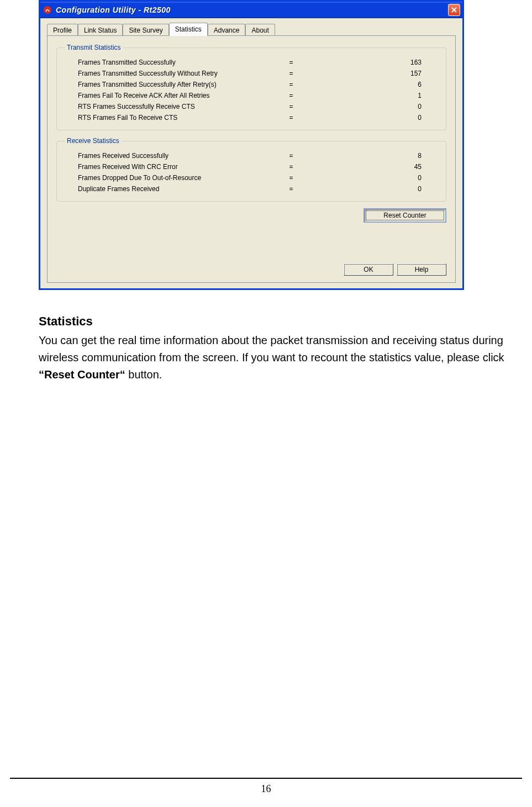 Image resolution: width=532 pixels, height=807 pixels. I want to click on stat-row: Frames Received With CRC Error = 45, so click(251, 167).